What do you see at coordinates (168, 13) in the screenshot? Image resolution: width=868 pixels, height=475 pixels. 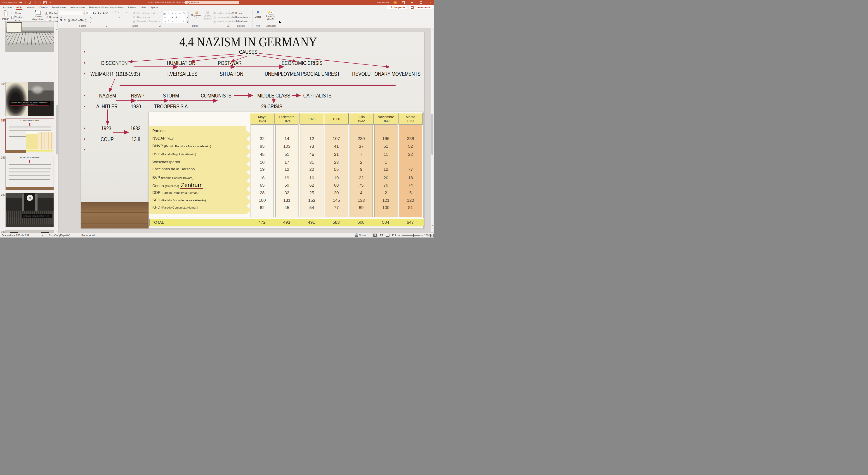 I see `shape-icon-1: ╲` at bounding box center [168, 13].